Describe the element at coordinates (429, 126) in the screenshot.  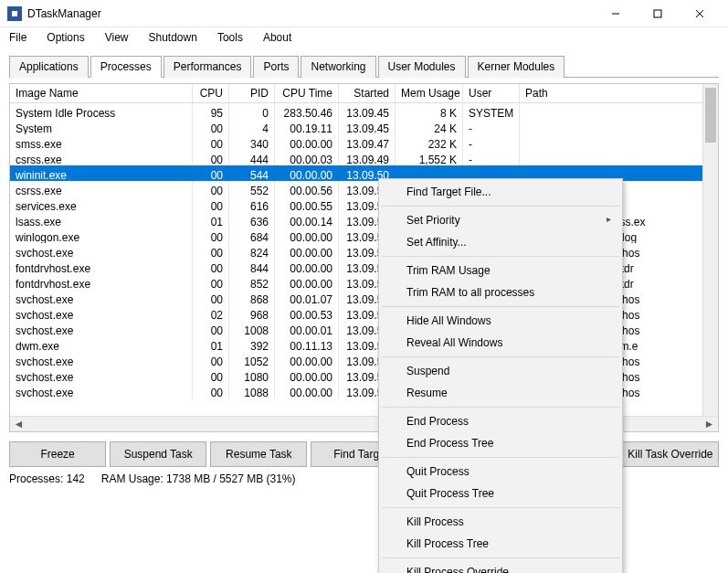
I see `cell: 24 K` at that location.